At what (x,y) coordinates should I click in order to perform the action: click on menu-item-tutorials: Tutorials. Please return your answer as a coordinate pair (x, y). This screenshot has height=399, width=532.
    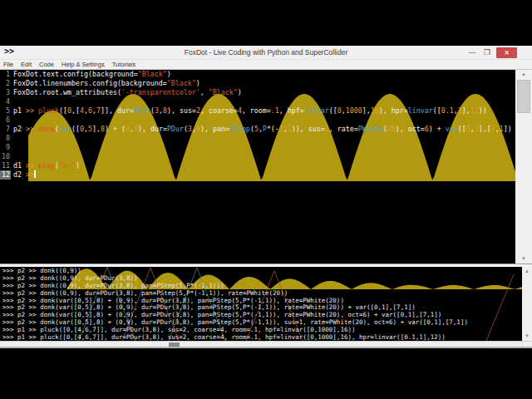
    Looking at the image, I should click on (124, 65).